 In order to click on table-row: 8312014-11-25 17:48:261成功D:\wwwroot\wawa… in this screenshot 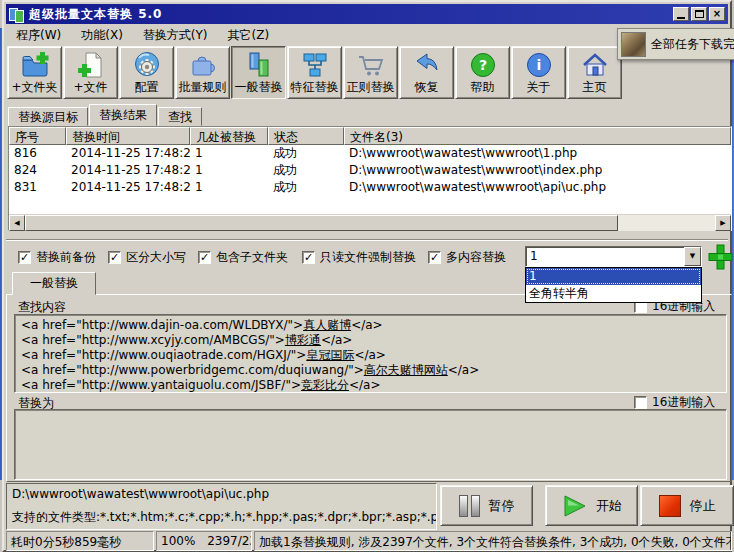, I will do `click(370, 188)`.